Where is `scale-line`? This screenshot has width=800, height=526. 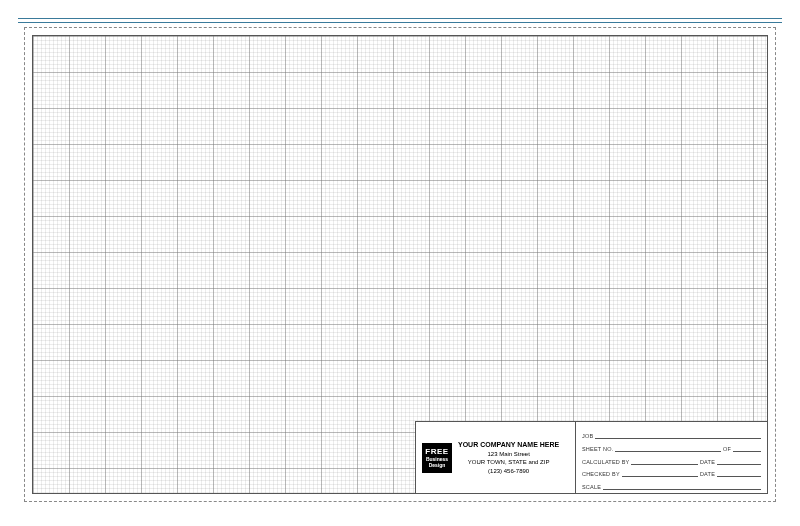 scale-line is located at coordinates (682, 486).